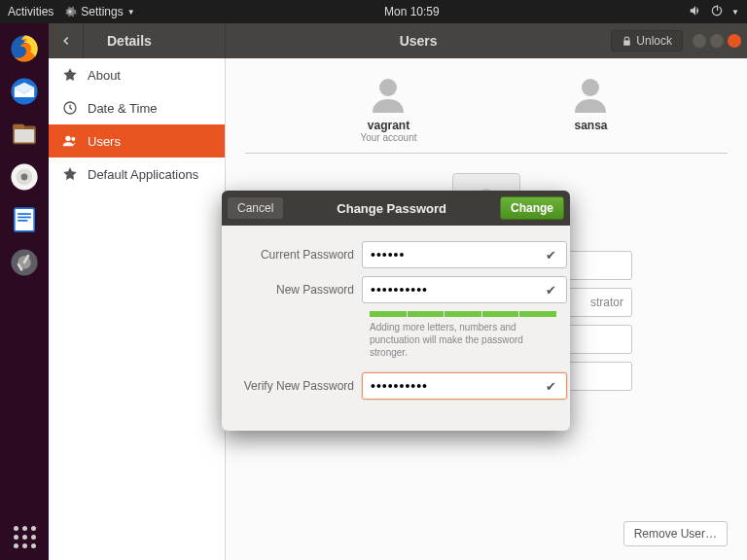 The height and width of the screenshot is (560, 747). What do you see at coordinates (590, 107) in the screenshot?
I see `user-card-sansa: sansa` at bounding box center [590, 107].